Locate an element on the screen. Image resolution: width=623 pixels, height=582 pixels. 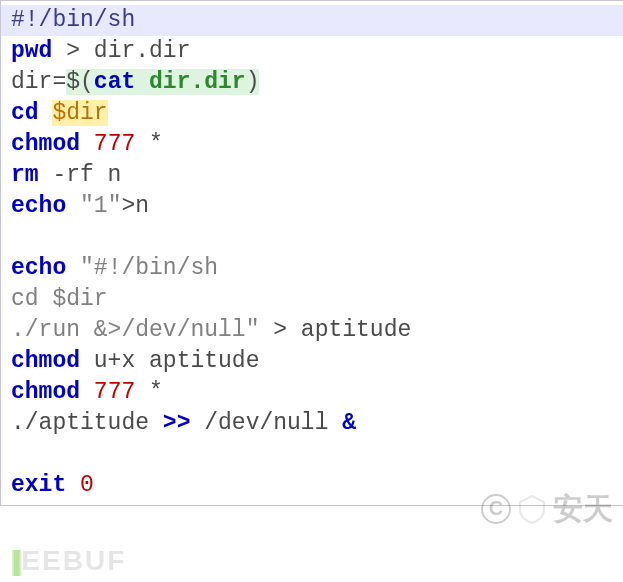
shebang-text: #!/bin/sh is located at coordinates (73, 20).